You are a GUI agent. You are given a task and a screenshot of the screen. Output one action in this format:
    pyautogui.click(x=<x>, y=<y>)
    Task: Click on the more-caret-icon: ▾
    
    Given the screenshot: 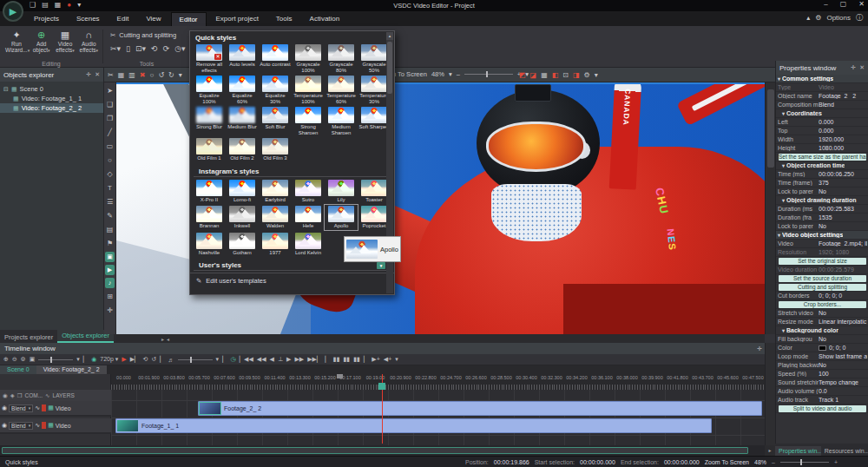 What is the action you would take?
    pyautogui.click(x=596, y=75)
    